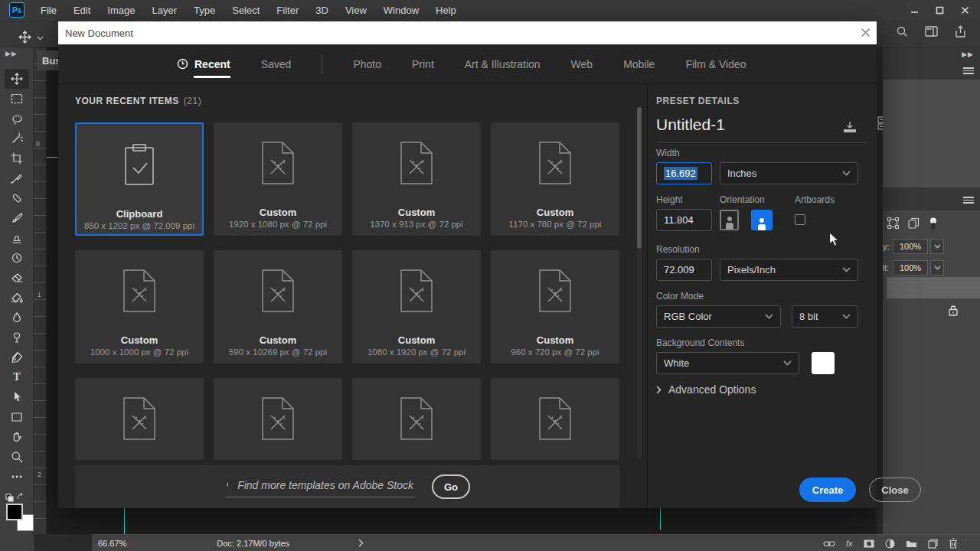 The height and width of the screenshot is (551, 980). What do you see at coordinates (869, 543) in the screenshot?
I see `layer-mask-icon` at bounding box center [869, 543].